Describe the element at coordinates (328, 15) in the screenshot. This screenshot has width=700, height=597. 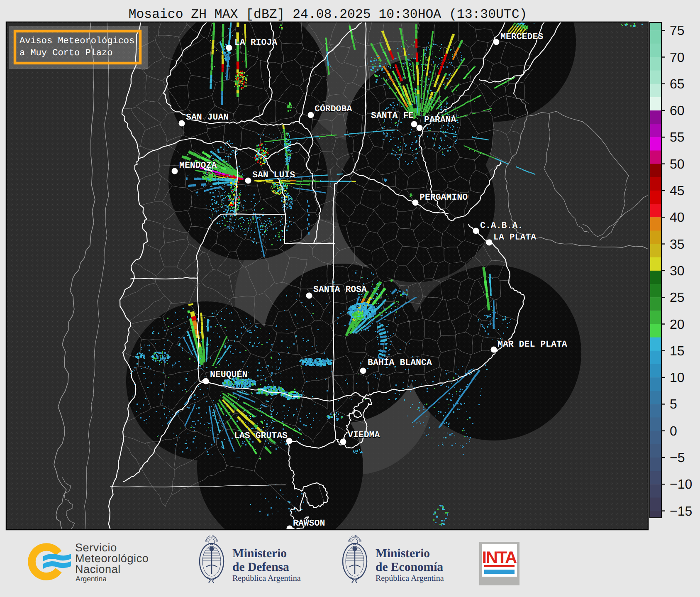
I see `svg-text:Mosaico ZH MAX [dBZ] 24.08.202: Mosaico ZH MAX [dBZ] 24.08.2025 10:30HOA…` at that location.